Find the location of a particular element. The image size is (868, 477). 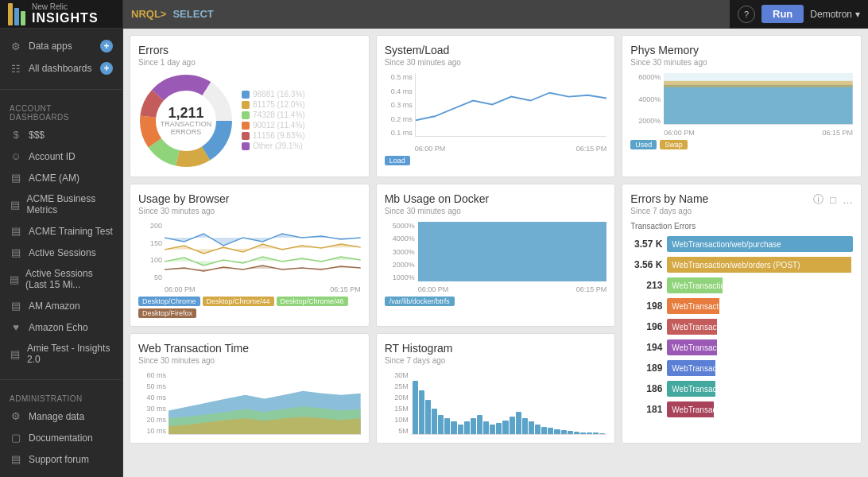

data-apps-icon: ⚙ is located at coordinates (16, 46).